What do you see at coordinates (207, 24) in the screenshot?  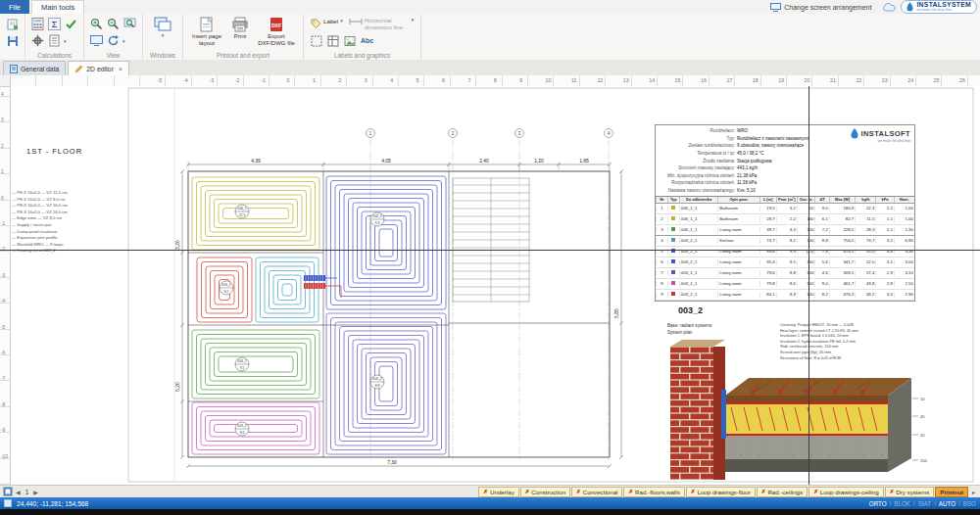 I see `page-layout-icon` at bounding box center [207, 24].